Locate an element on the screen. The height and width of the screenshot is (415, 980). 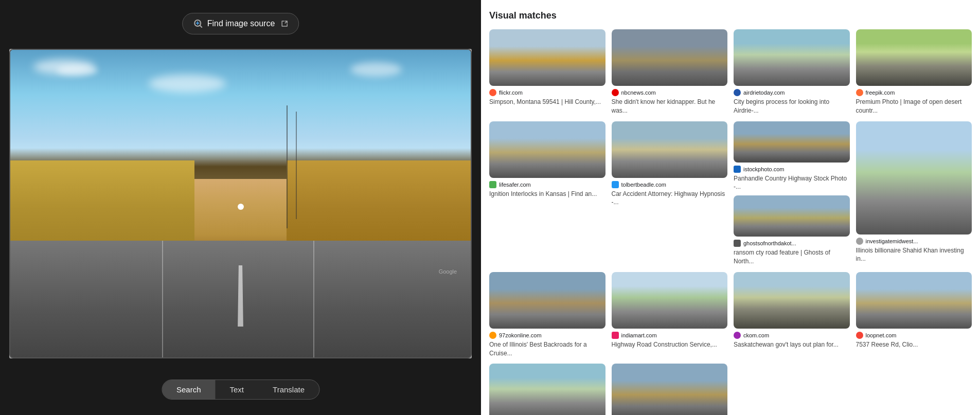
match-source-12: ckom.com is located at coordinates (792, 335).